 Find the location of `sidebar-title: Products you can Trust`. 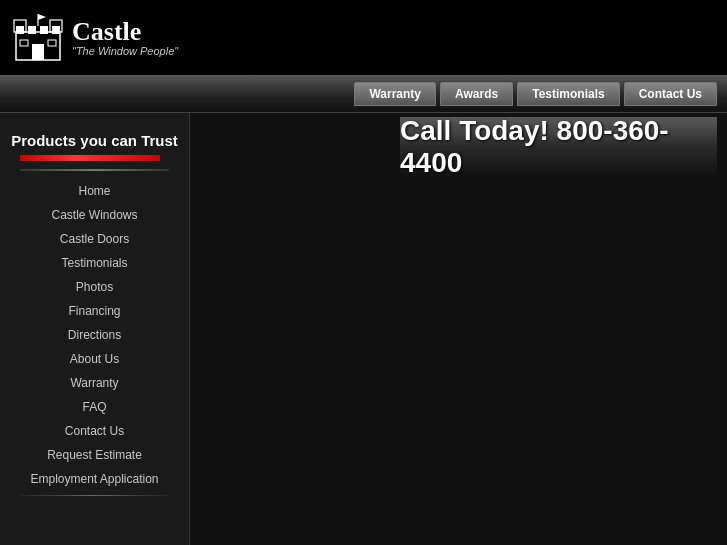

sidebar-title: Products you can Trust is located at coordinates (94, 139).